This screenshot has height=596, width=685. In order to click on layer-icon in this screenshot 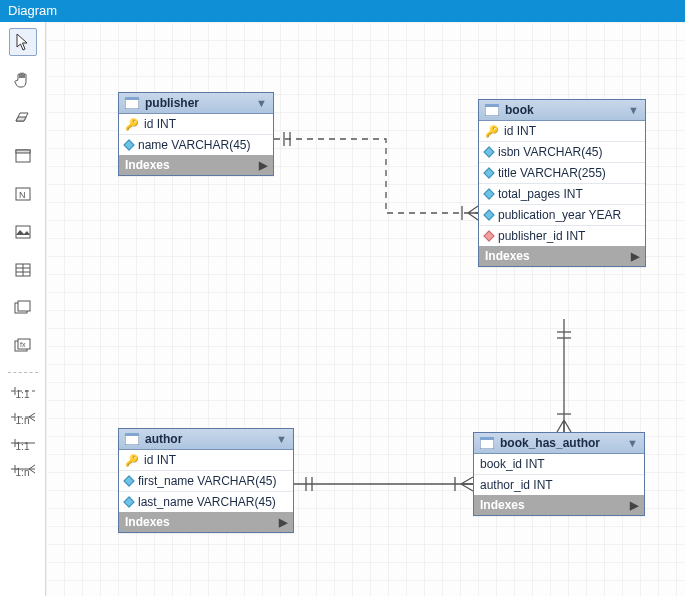, I will do `click(23, 156)`.